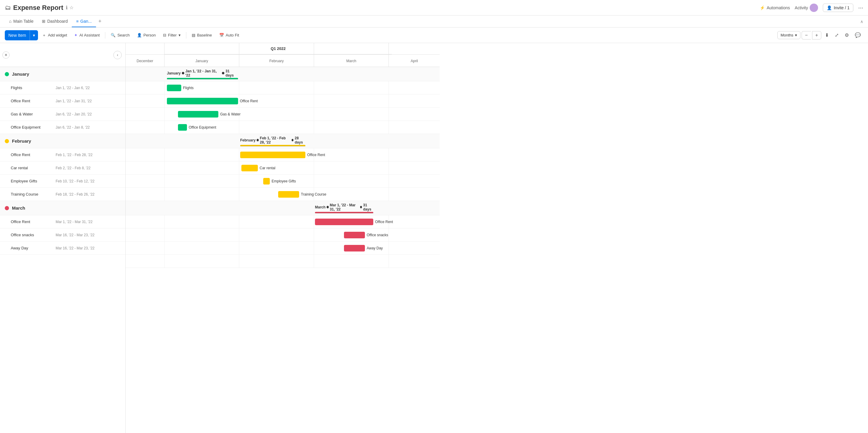  What do you see at coordinates (814, 8) in the screenshot?
I see `avatar` at bounding box center [814, 8].